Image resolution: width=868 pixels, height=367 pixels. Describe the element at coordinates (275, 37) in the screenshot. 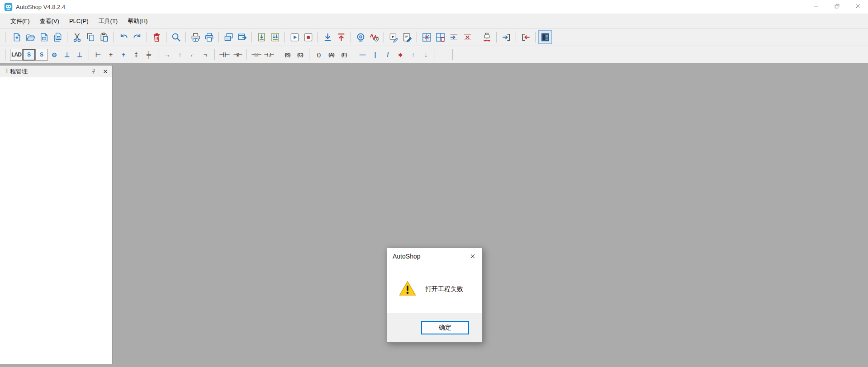

I see `compile-all-button` at that location.